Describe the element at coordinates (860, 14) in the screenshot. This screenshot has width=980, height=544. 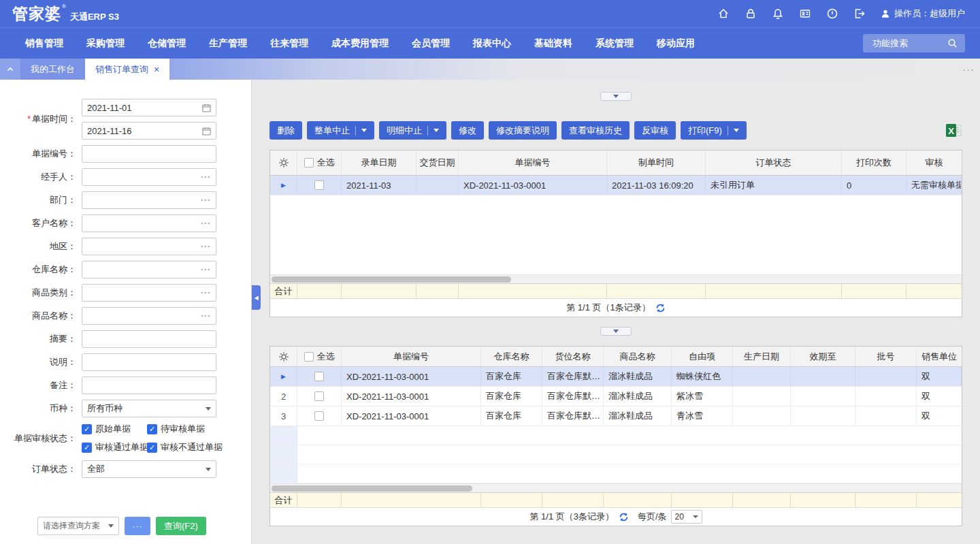
I see `logout-icon` at that location.